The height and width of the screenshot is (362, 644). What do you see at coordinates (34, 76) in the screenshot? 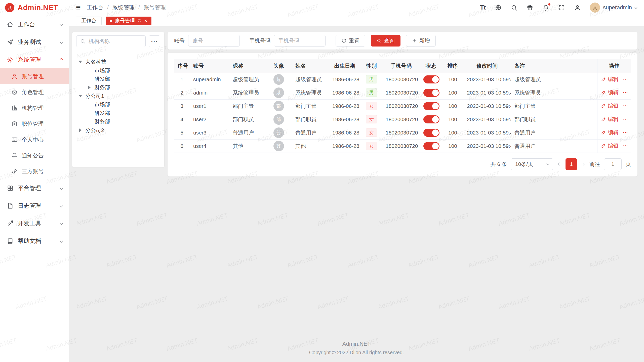
I see `sidebar-item-account-mgmt: 账号管理` at bounding box center [34, 76].